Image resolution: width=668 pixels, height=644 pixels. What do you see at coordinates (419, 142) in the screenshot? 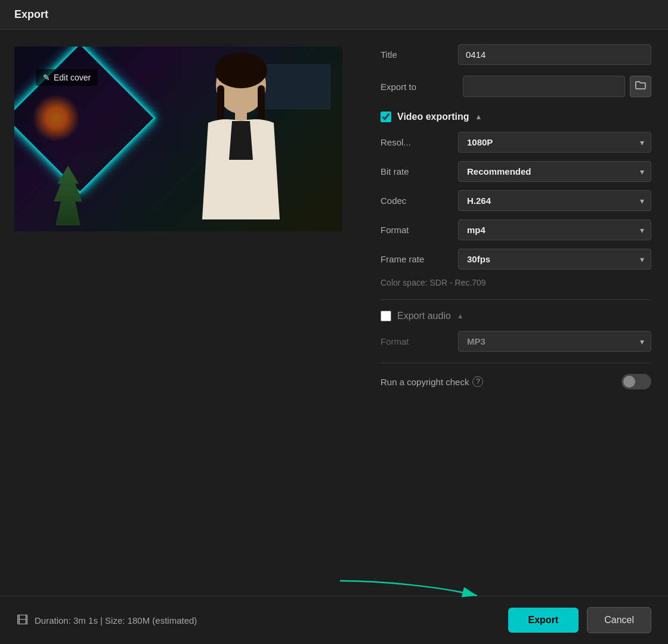
I see `resolution-label: Resol...` at bounding box center [419, 142].